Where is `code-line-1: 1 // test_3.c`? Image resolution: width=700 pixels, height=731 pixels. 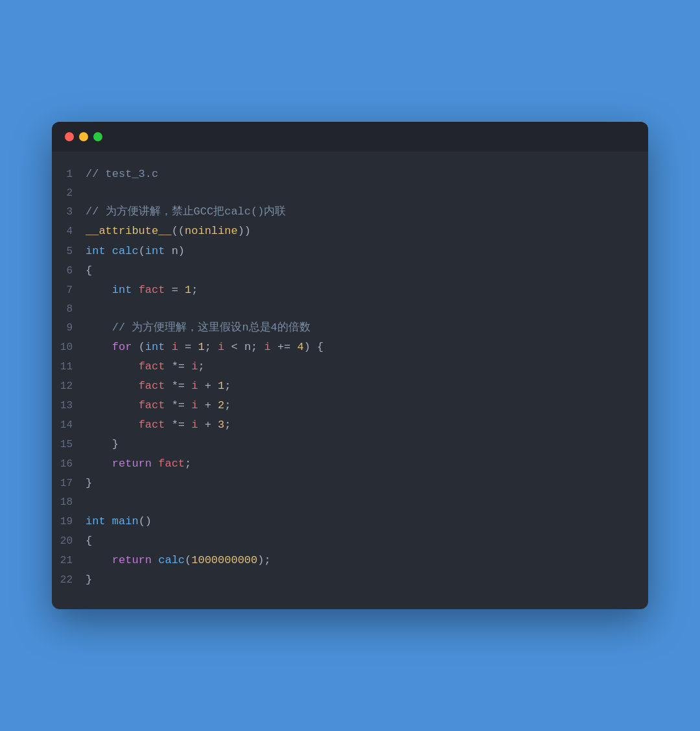 code-line-1: 1 // test_3.c is located at coordinates (350, 174).